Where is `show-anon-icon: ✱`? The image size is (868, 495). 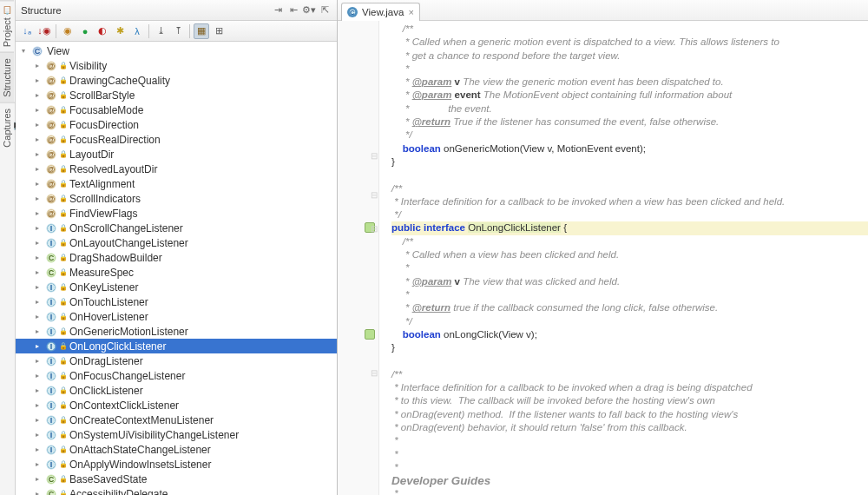 show-anon-icon: ✱ is located at coordinates (120, 31).